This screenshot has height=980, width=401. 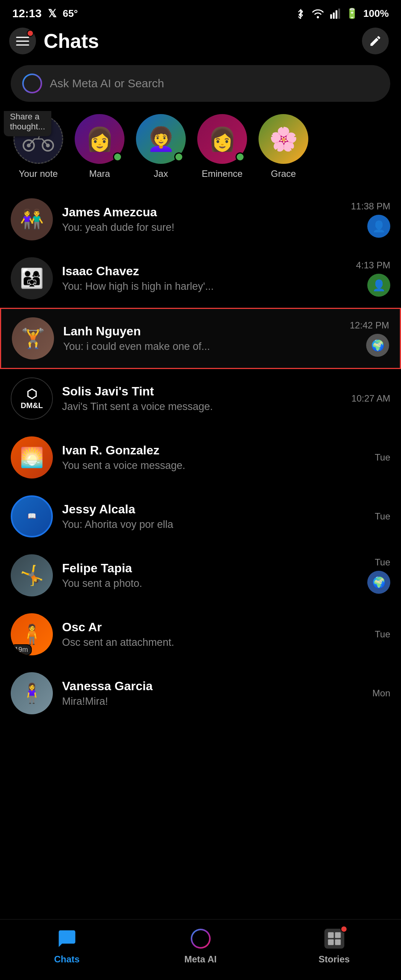 What do you see at coordinates (201, 949) in the screenshot?
I see `bottom-nav: Chats Meta AI Stories` at bounding box center [201, 949].